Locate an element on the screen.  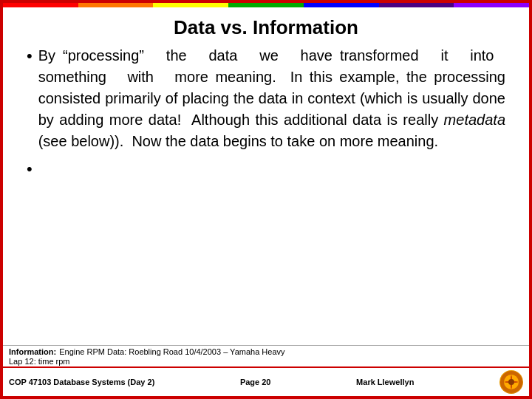
logo-icon is located at coordinates (511, 382).